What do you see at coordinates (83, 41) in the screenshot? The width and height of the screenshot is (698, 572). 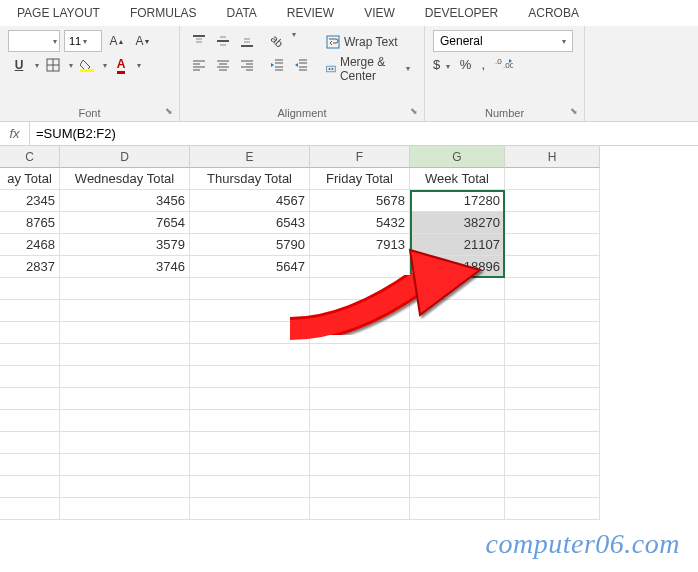 I see `font-size-dropdown: 11 ▾` at bounding box center [83, 41].